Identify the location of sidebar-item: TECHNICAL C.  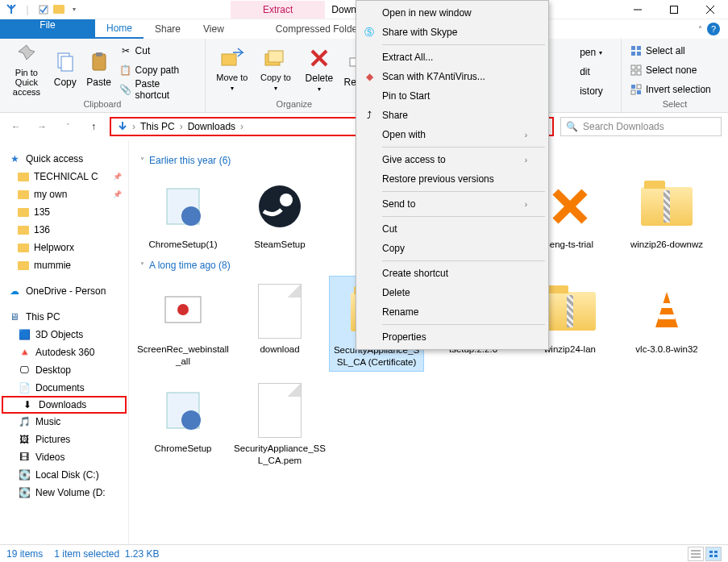
(64, 177).